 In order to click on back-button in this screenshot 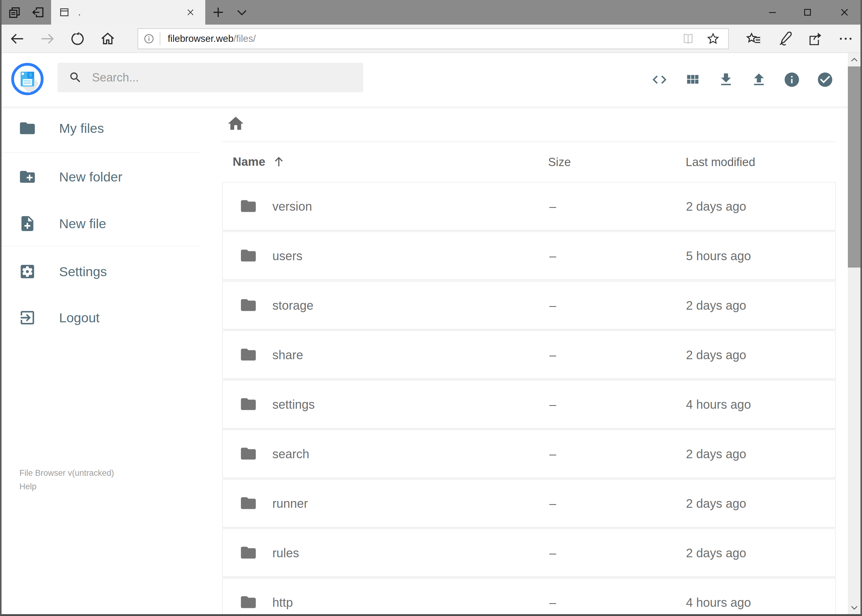, I will do `click(17, 39)`.